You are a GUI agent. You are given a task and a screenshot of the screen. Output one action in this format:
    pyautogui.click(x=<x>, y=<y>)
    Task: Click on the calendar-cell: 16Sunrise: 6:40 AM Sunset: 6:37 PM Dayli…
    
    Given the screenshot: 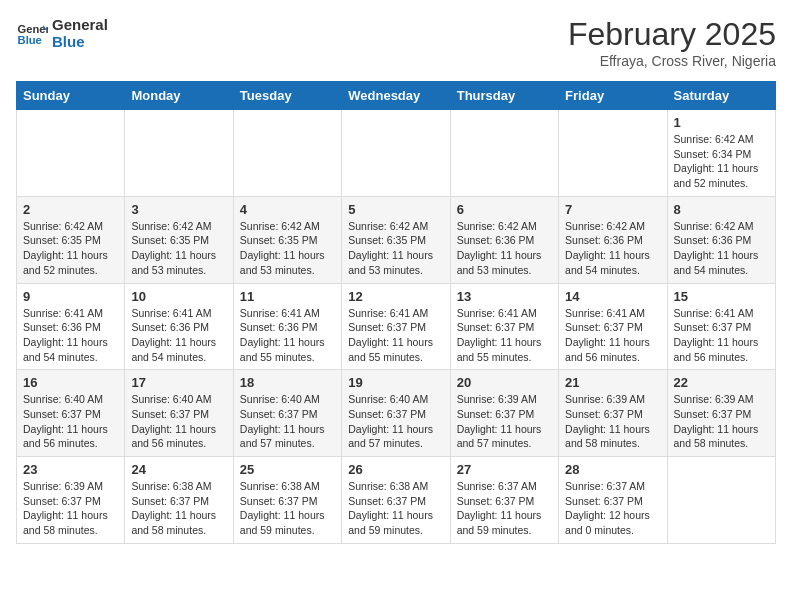 What is the action you would take?
    pyautogui.click(x=71, y=414)
    